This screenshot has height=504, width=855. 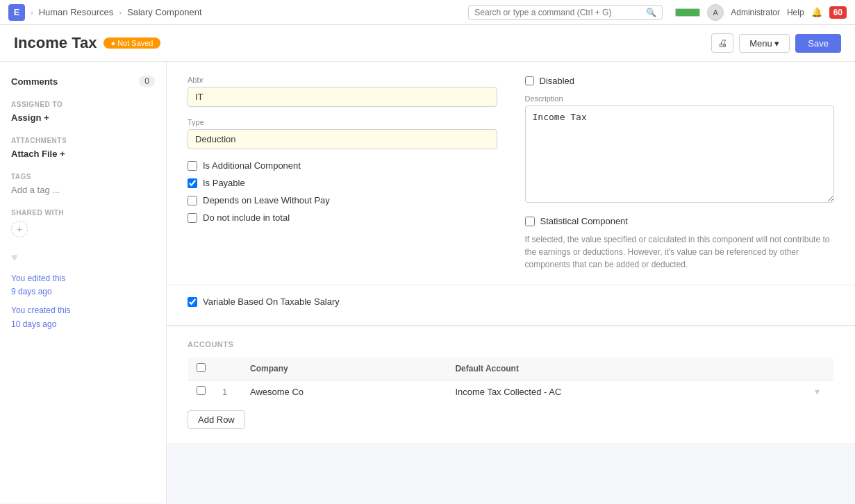 I want to click on attachments-label: ATTACHMENTS, so click(x=83, y=140).